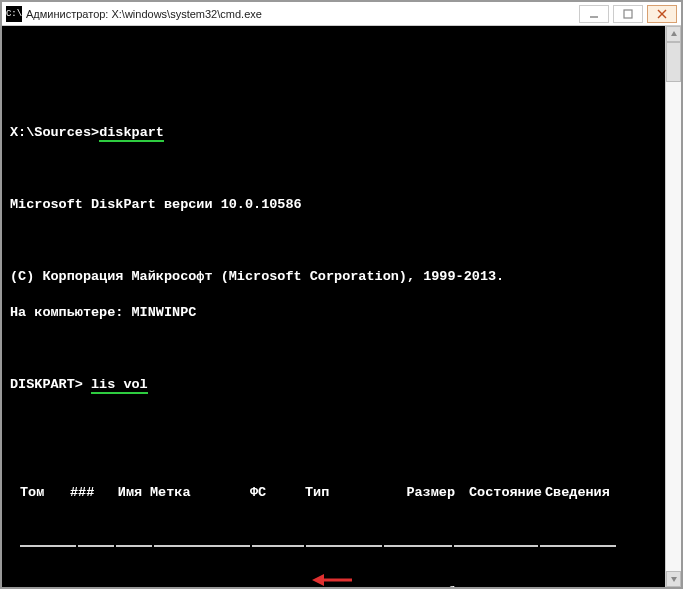 The height and width of the screenshot is (589, 683). Describe the element at coordinates (14, 14) in the screenshot. I see `cmd-icon-text: C:\` at that location.